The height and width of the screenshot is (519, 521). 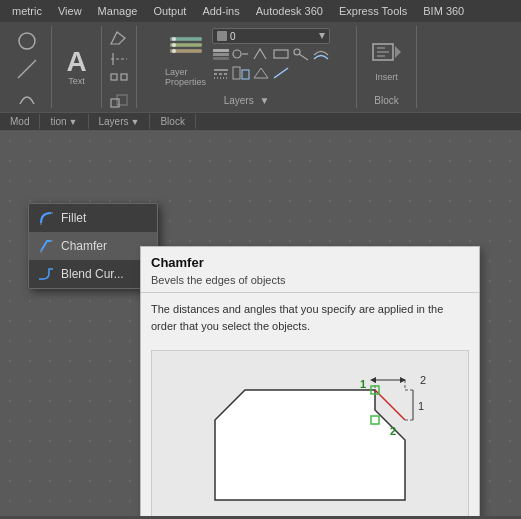 What do you see at coordinates (387, 67) in the screenshot?
I see `ribbon-group-insert: Insert Block` at bounding box center [387, 67].